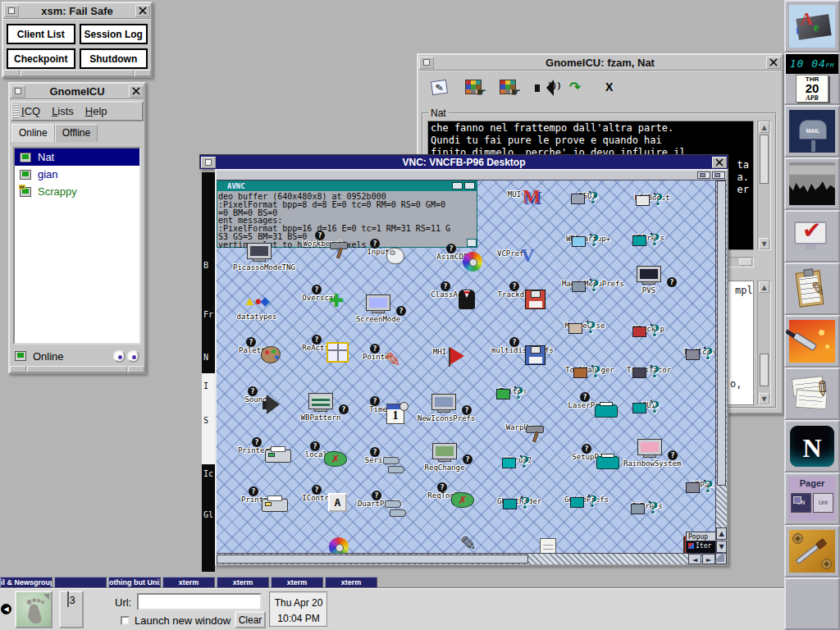  What do you see at coordinates (77, 11) in the screenshot?
I see `xsm-titlebar: xsm: Fail Safe` at bounding box center [77, 11].